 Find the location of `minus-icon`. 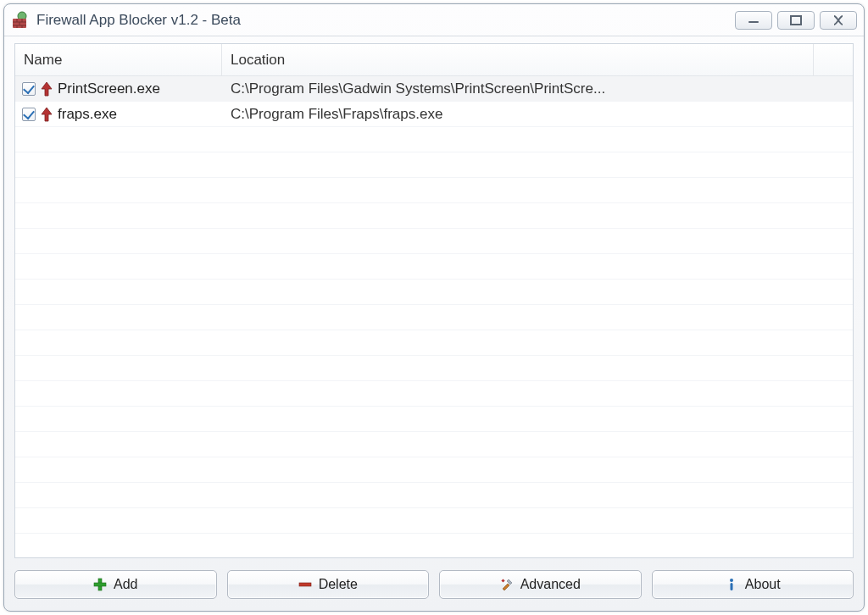

minus-icon is located at coordinates (305, 585).